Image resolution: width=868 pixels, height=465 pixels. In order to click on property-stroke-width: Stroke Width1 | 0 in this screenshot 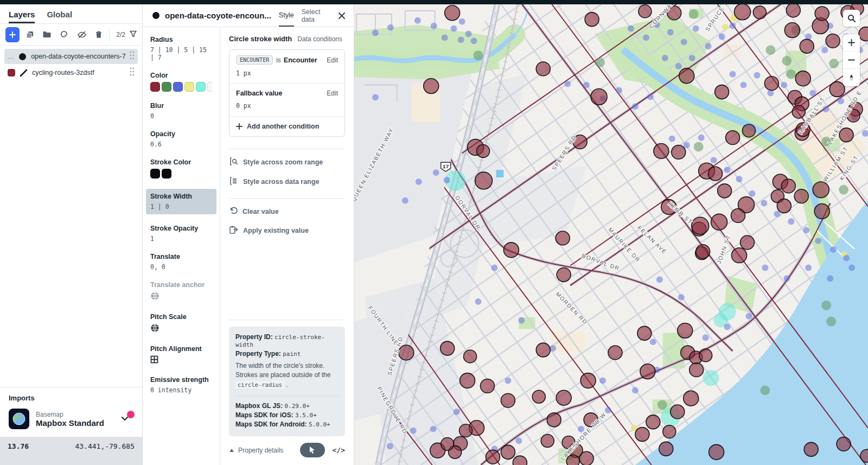, I will do `click(181, 202)`.